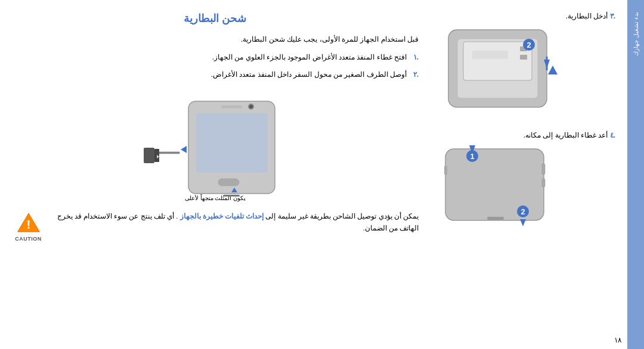 The width and height of the screenshot is (644, 349). What do you see at coordinates (526, 66) in the screenshot?
I see `step-3-block: .٣ أدخل البطارية.` at bounding box center [526, 66].